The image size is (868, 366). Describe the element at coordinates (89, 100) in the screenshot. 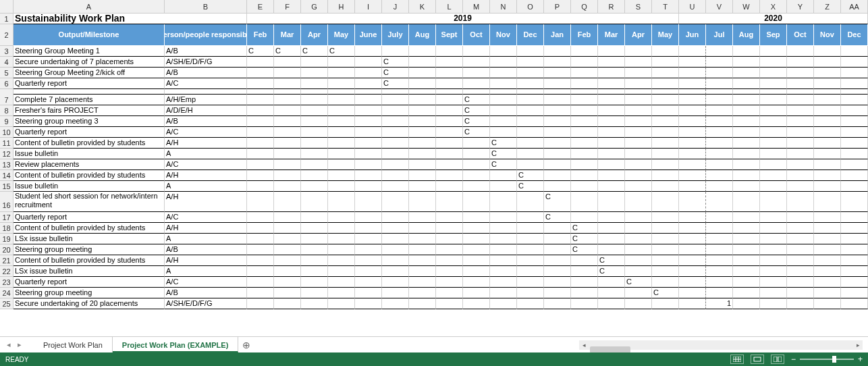

I see `output-cell-r5: Complete 7 placements` at that location.